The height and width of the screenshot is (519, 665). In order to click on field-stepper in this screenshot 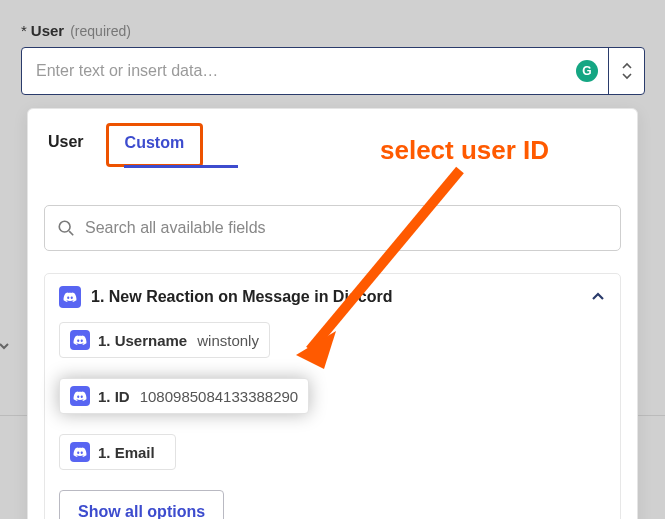, I will do `click(626, 71)`.